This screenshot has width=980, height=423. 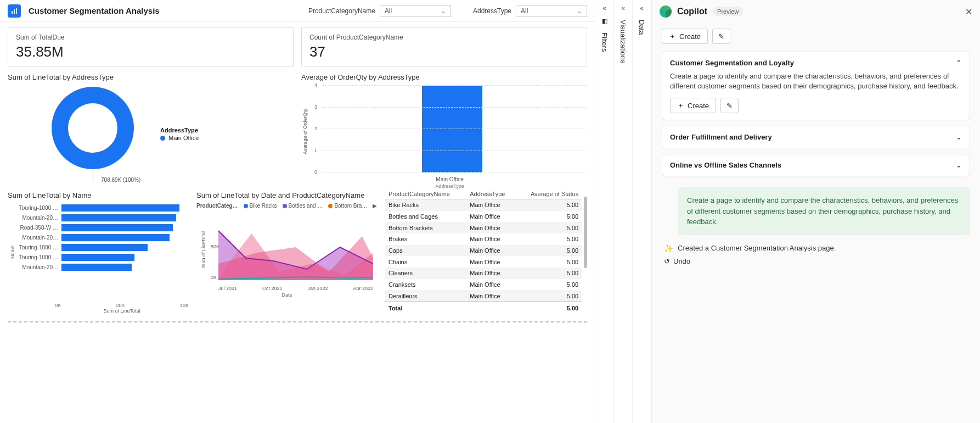 I want to click on data-pane-label: Data, so click(x=642, y=26).